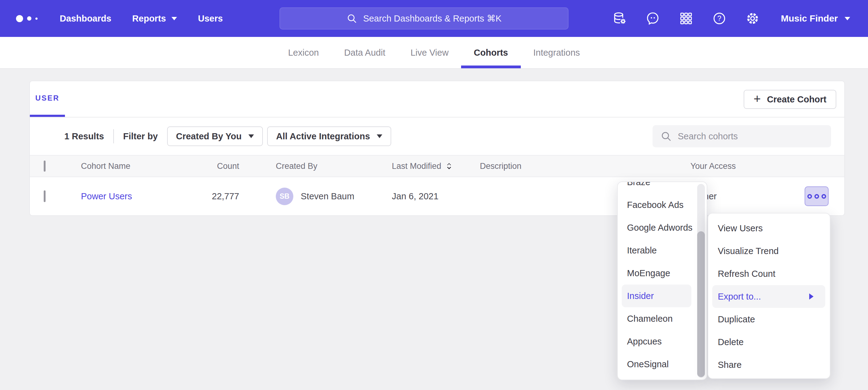  Describe the element at coordinates (769, 296) in the screenshot. I see `row-context-menu: View Users Visualize Trend Refresh Count…` at that location.